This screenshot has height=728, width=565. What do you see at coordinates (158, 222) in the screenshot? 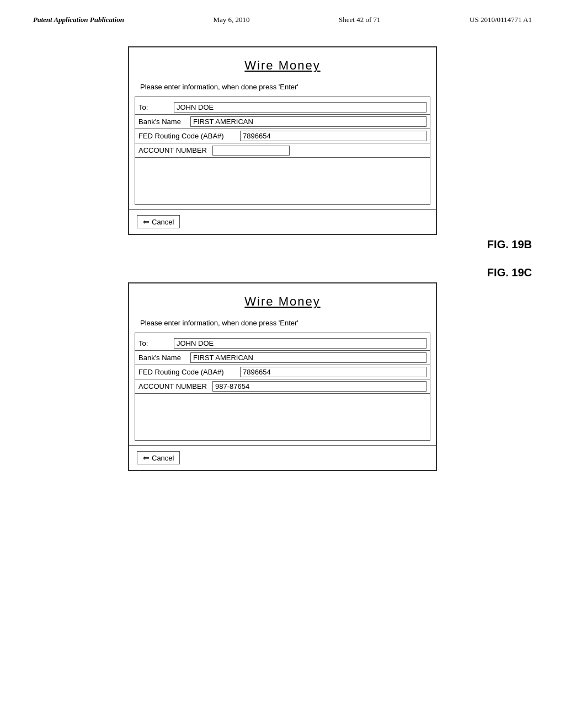
I see `cancel-button-19b: ⇐ Cancel` at bounding box center [158, 222].